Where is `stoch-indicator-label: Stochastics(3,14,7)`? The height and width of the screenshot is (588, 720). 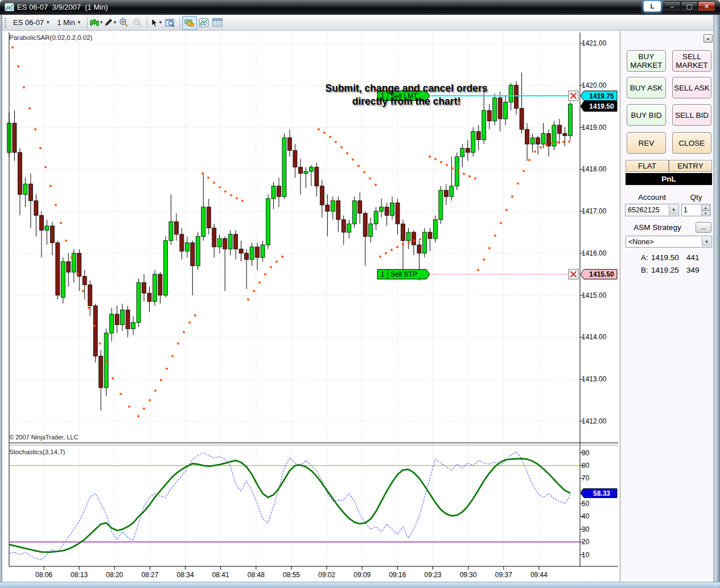 stoch-indicator-label: Stochastics(3,14,7) is located at coordinates (37, 452).